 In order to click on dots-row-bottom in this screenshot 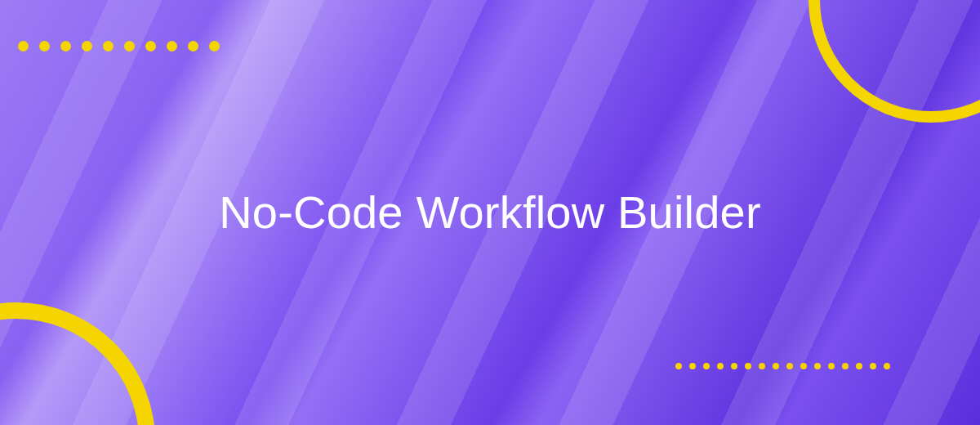, I will do `click(782, 366)`.